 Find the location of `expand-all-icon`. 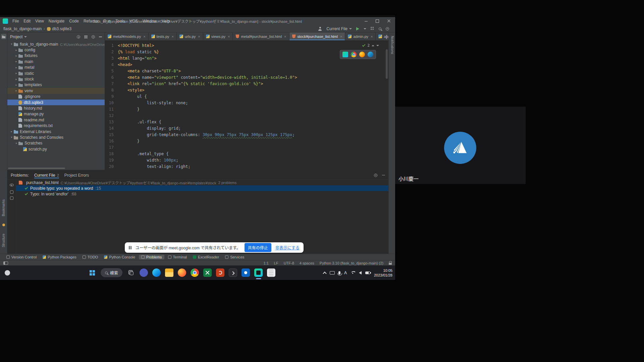

expand-all-icon is located at coordinates (86, 37).